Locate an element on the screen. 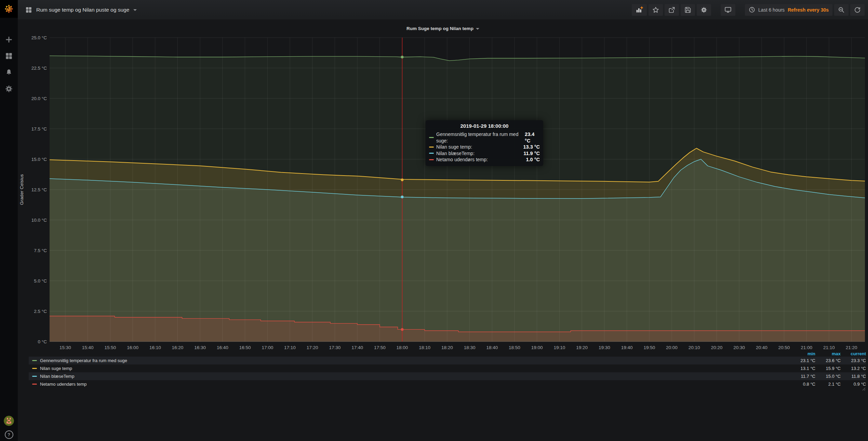 The height and width of the screenshot is (441, 868). svg-text: 15:50 is located at coordinates (110, 348).